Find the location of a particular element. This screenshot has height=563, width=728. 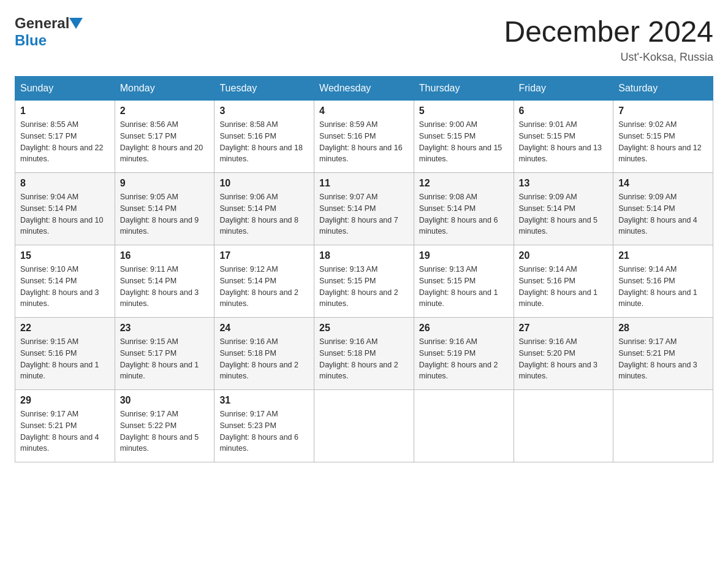

calendar-cell: 2Sunrise: 8:56 AMSunset: 5:17 PMDaylight… is located at coordinates (164, 137).